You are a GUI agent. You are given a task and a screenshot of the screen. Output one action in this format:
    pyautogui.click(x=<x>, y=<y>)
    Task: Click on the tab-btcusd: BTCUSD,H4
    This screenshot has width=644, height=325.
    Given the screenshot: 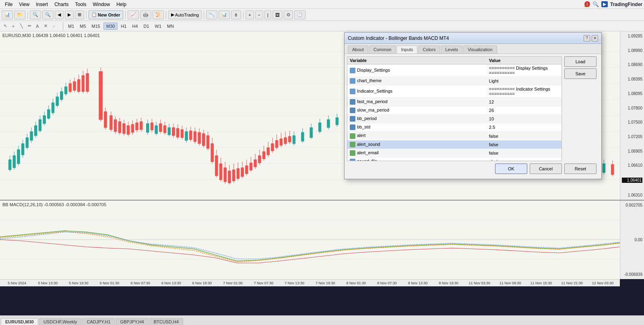 What is the action you would take?
    pyautogui.click(x=166, y=321)
    